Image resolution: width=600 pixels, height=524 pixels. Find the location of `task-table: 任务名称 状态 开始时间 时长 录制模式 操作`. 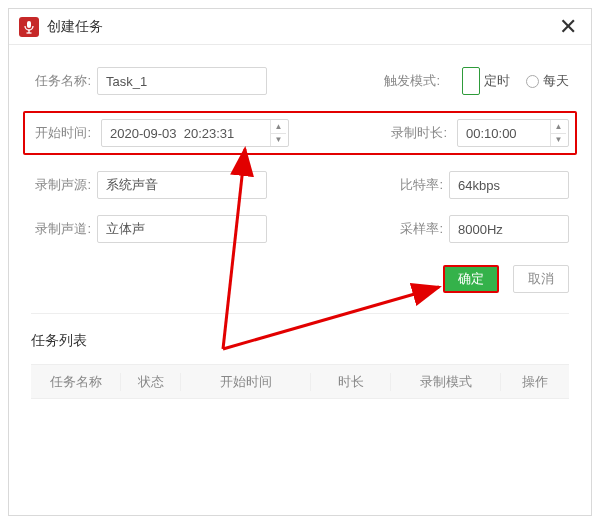

task-table: 任务名称 状态 开始时间 时长 录制模式 操作 is located at coordinates (300, 382).